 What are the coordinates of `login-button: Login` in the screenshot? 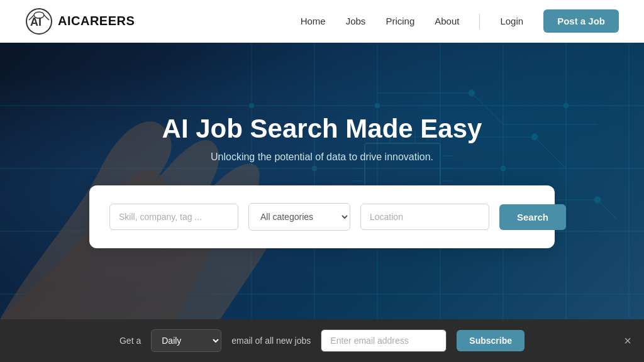 It's located at (512, 21).